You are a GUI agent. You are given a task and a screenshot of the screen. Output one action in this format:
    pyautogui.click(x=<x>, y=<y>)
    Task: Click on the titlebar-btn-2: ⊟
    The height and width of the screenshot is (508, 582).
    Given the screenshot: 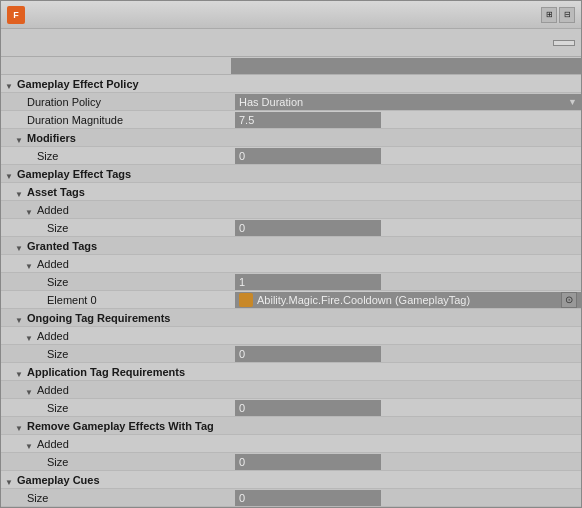 What is the action you would take?
    pyautogui.click(x=567, y=15)
    